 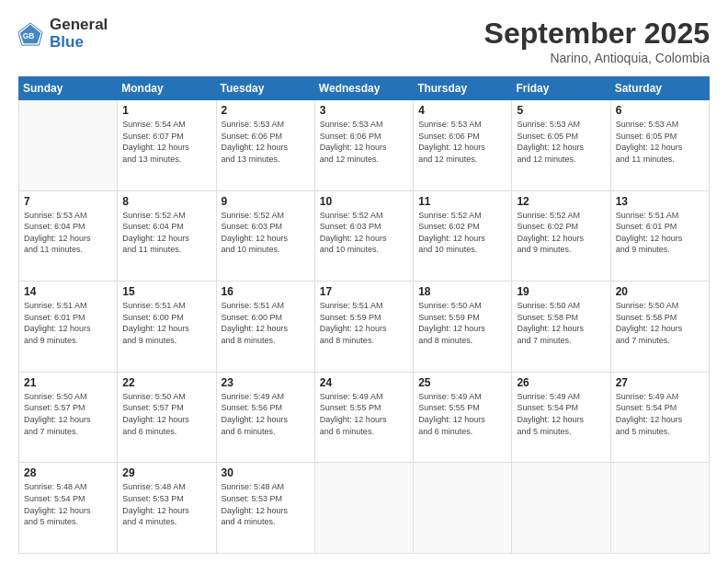 What do you see at coordinates (660, 233) in the screenshot?
I see `day-info: Sunrise: 5:51 AMSunset: 6:01 PMDaylight:…` at bounding box center [660, 233].